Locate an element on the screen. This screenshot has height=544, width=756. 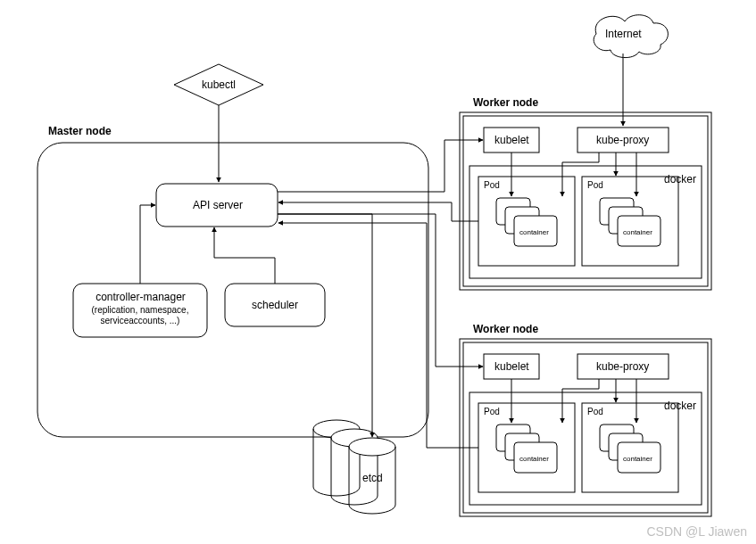
w1-kubelet: kubelet is located at coordinates (512, 140).